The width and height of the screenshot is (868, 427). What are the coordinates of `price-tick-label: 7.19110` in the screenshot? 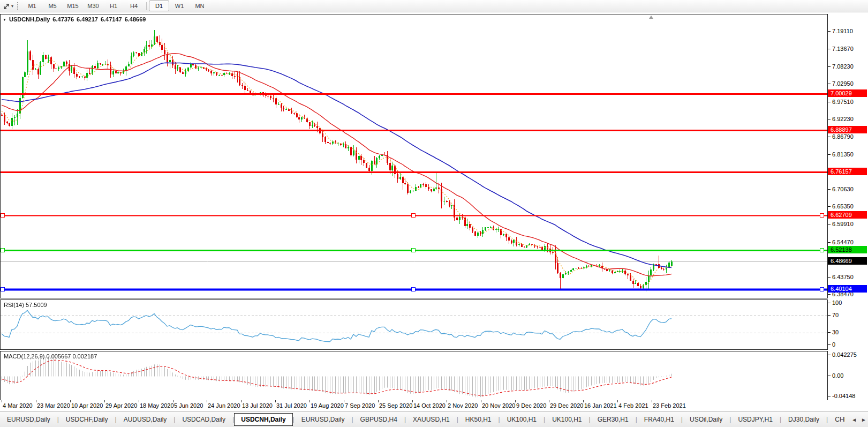 It's located at (843, 31).